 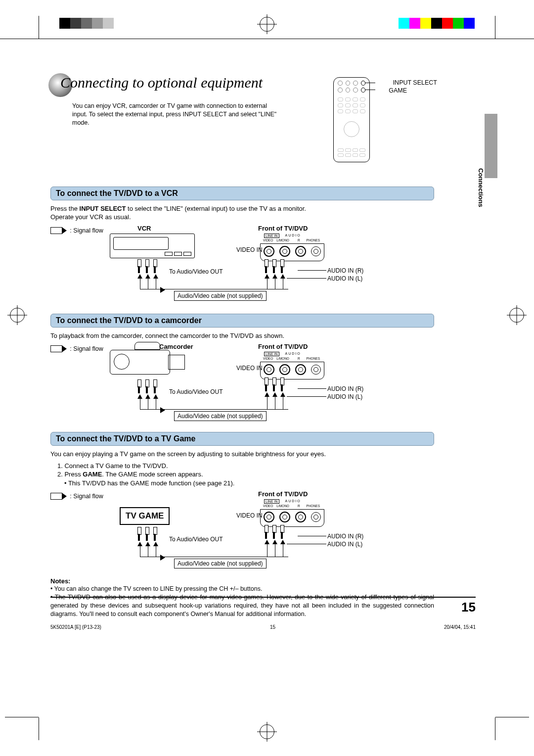 What do you see at coordinates (242, 213) in the screenshot?
I see `vcr-body: Press the INPUT SELECT to select the "LI…` at bounding box center [242, 213].